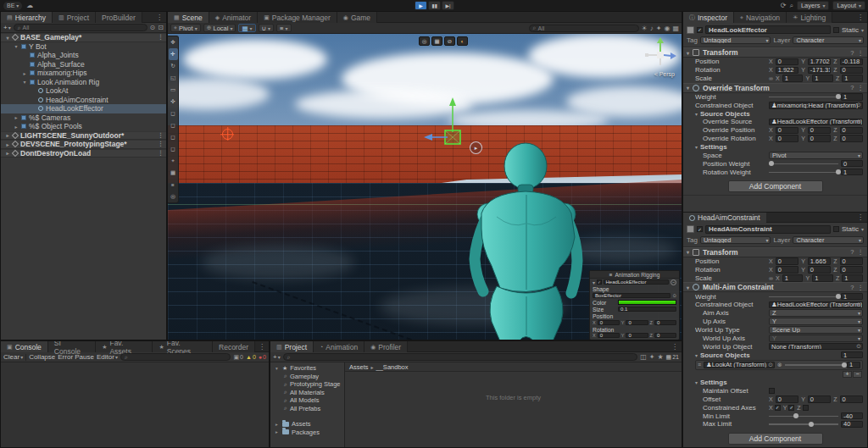  What do you see at coordinates (778, 408) in the screenshot?
I see `axis-x-checkbox: ✓` at bounding box center [778, 408].